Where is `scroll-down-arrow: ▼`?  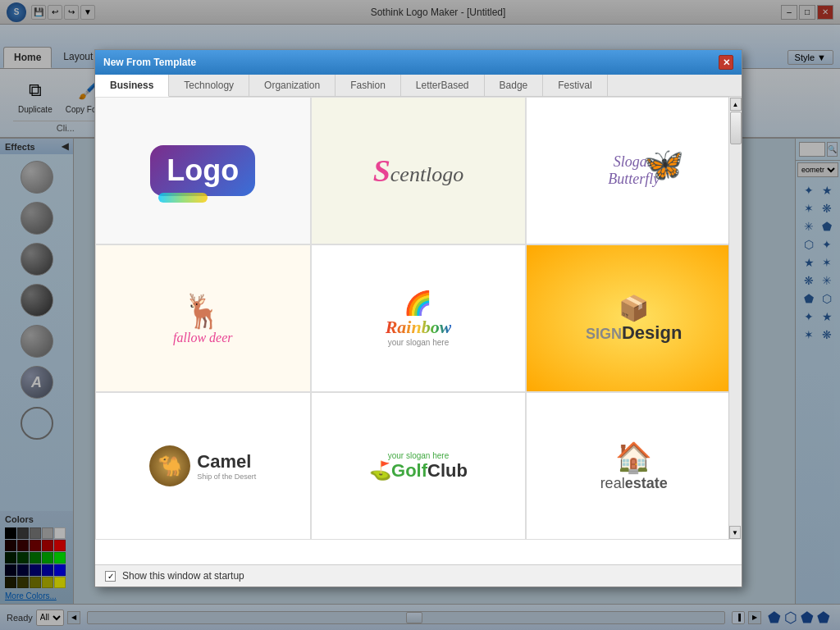 scroll-down-arrow: ▼ is located at coordinates (735, 532).